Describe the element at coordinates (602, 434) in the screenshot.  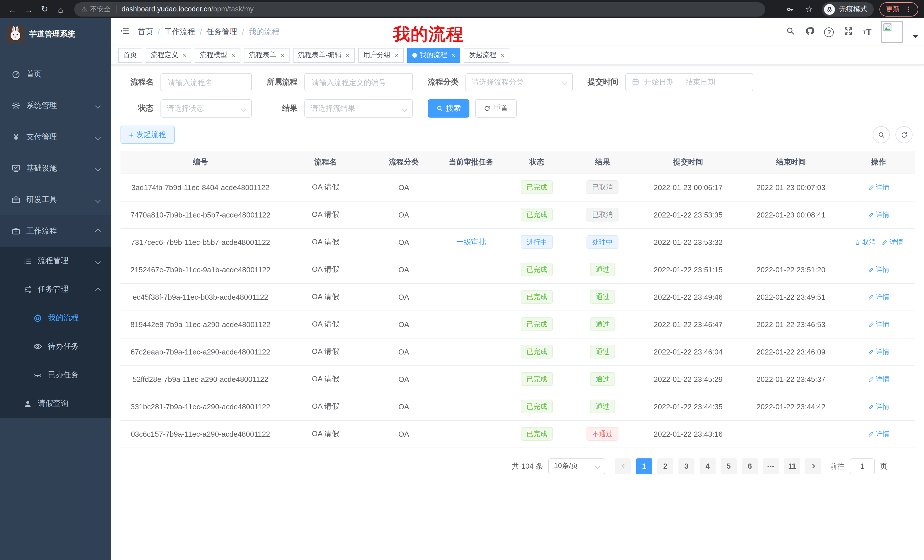
I see `result-badge: 不通过` at that location.